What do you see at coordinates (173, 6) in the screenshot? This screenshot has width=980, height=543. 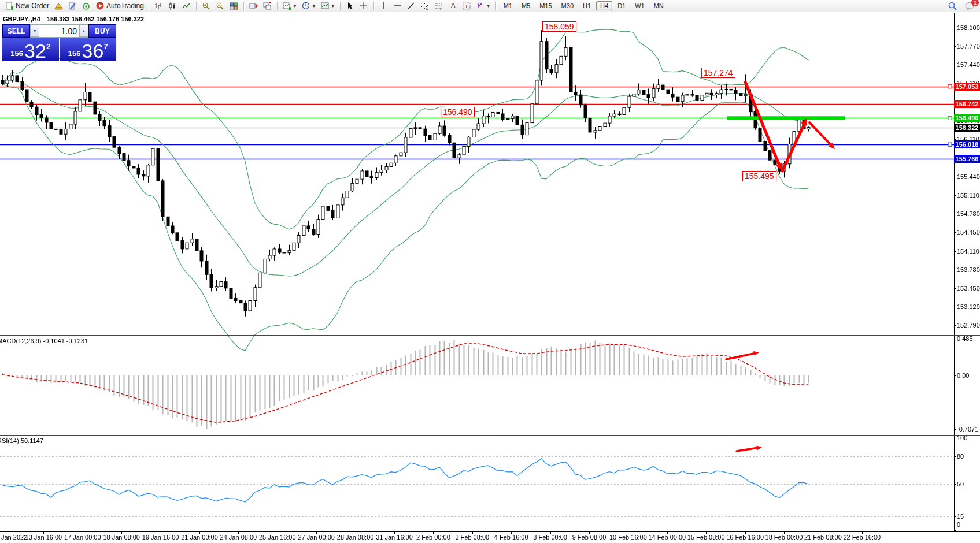 I see `candlestick-chart-button` at bounding box center [173, 6].